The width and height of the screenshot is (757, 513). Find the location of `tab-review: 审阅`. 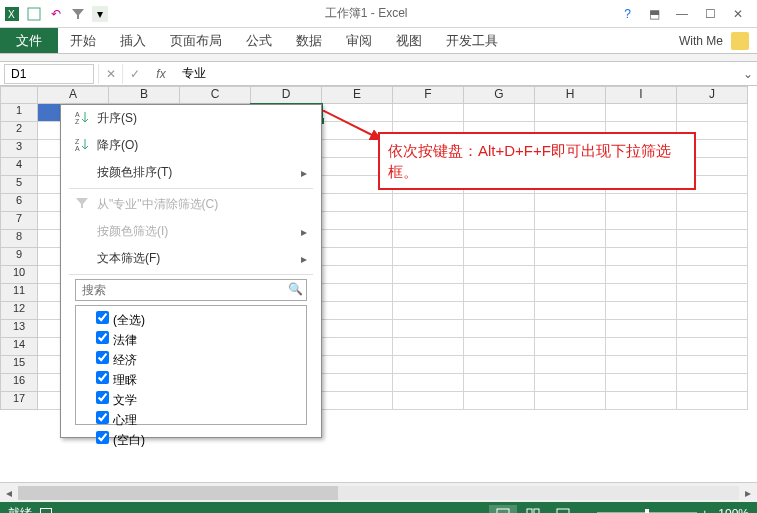

tab-review: 审阅 is located at coordinates (359, 41).